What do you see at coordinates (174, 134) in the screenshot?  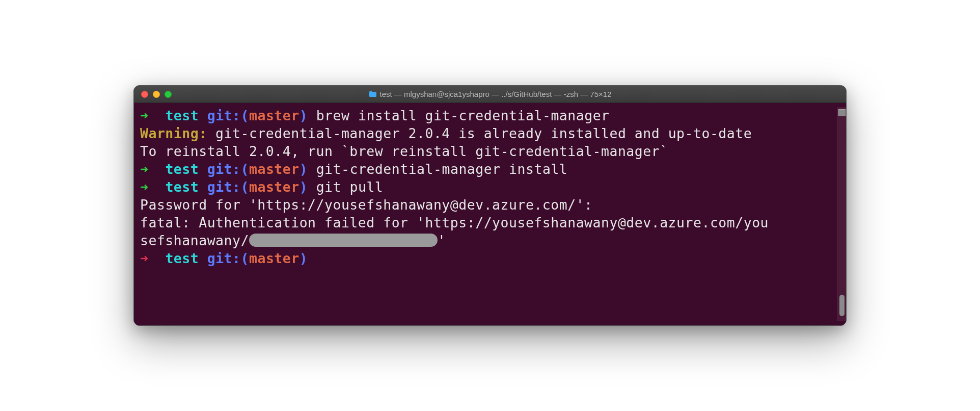 I see `warning-label: Warning:` at bounding box center [174, 134].